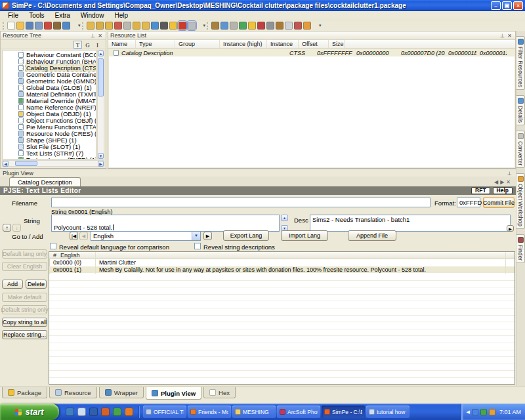 Image resolution: width=525 pixels, height=420 pixels. I want to click on tree-item: Behaviour Constant (BCON) (3), so click(49, 54).